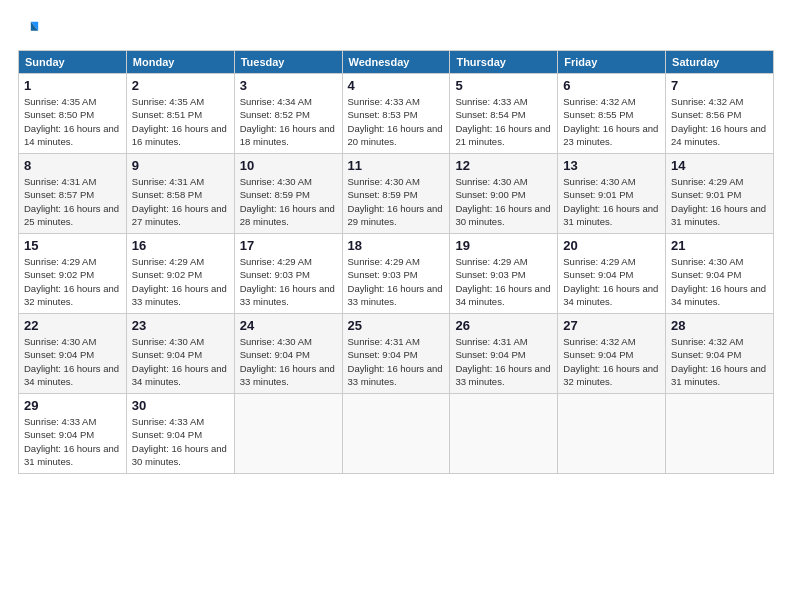 This screenshot has height=612, width=792. I want to click on calendar-header-row: SundayMondayTuesdayWednesdayThursdayFrid…, so click(396, 62).